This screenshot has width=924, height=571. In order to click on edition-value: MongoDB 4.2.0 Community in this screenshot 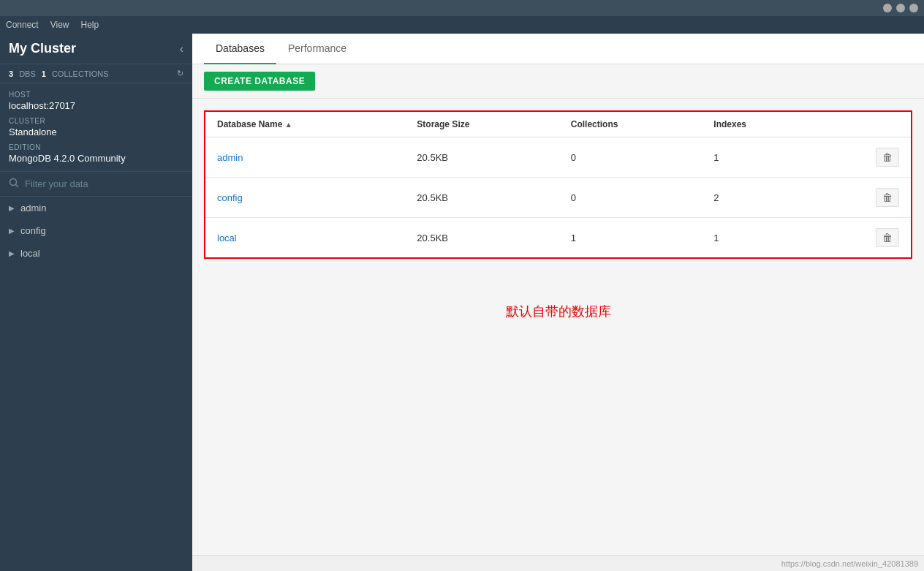, I will do `click(96, 158)`.